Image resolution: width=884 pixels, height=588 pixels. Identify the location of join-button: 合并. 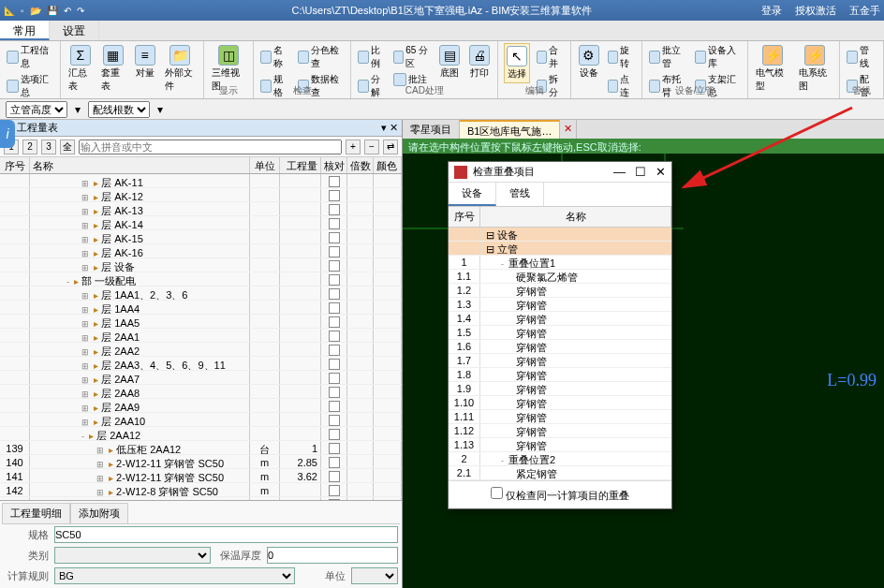
(551, 57).